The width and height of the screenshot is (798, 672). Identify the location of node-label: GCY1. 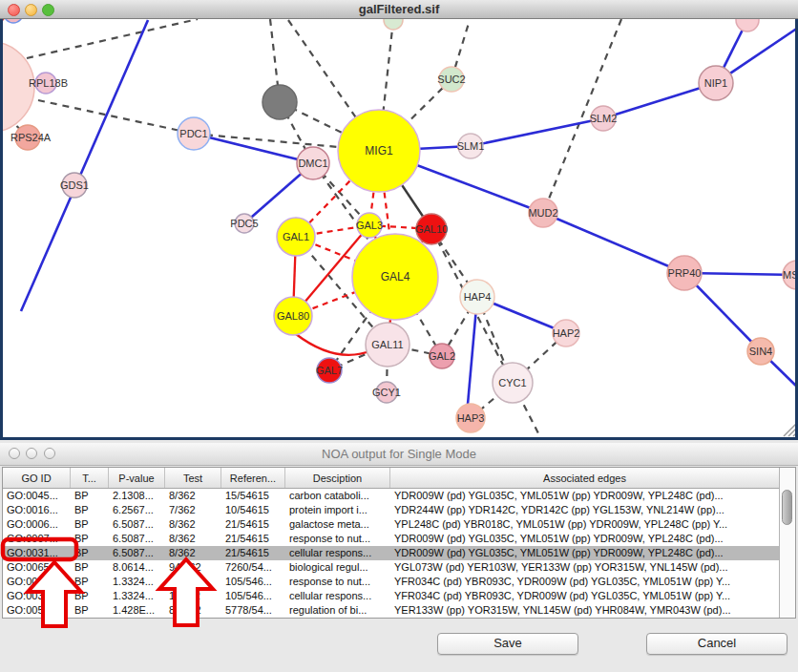
(387, 392).